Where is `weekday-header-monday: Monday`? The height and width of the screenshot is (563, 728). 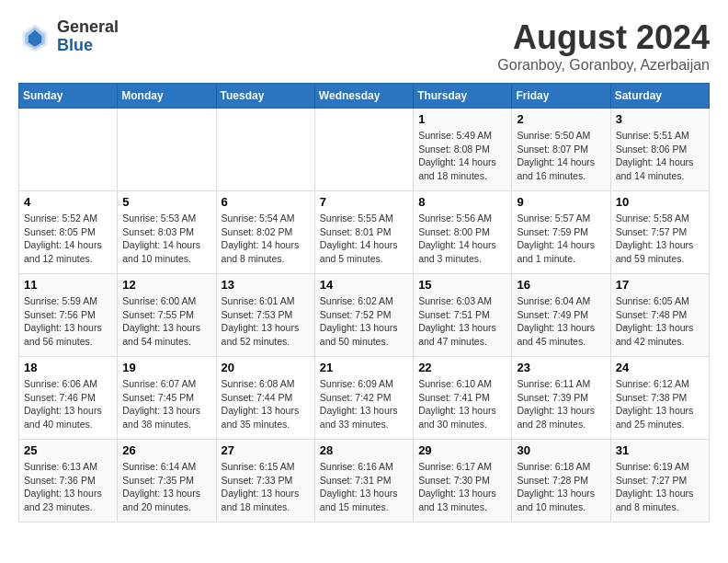
weekday-header-monday: Monday is located at coordinates (167, 96).